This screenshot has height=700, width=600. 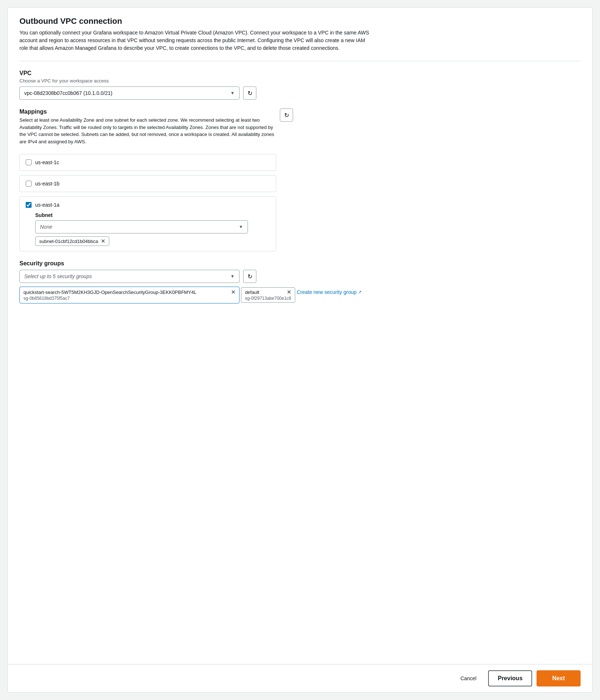 What do you see at coordinates (300, 678) in the screenshot?
I see `footer: Cancel Previous Next` at bounding box center [300, 678].